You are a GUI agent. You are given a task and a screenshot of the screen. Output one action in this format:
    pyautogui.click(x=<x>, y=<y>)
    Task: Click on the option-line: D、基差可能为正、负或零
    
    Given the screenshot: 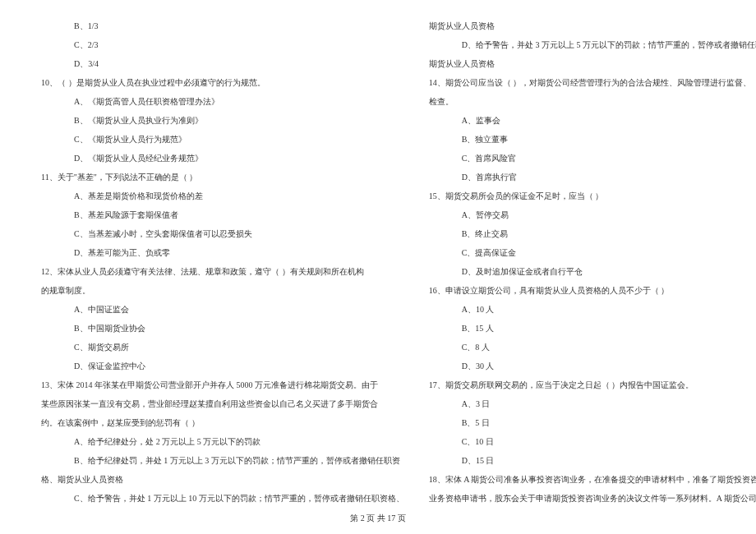 What is the action you would take?
    pyautogui.click(x=223, y=253)
    